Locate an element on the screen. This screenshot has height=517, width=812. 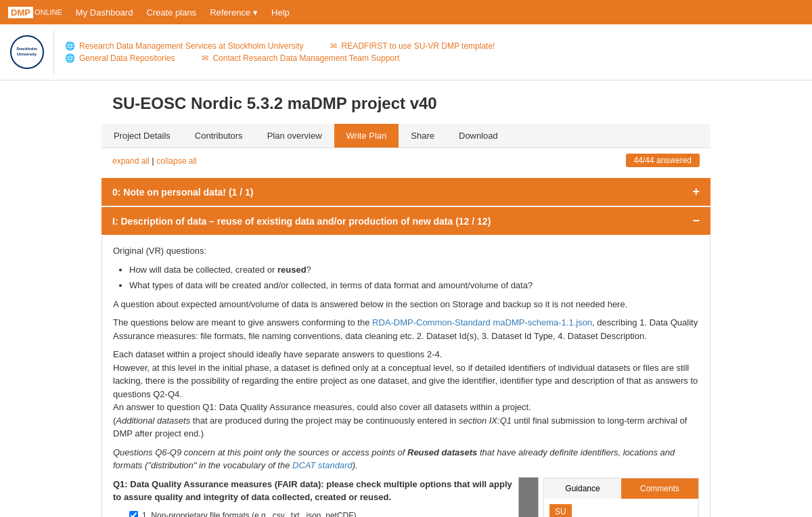
checkbox-item-1: 1. Non-proprietary file formats (e.g. .c… is located at coordinates (324, 514).